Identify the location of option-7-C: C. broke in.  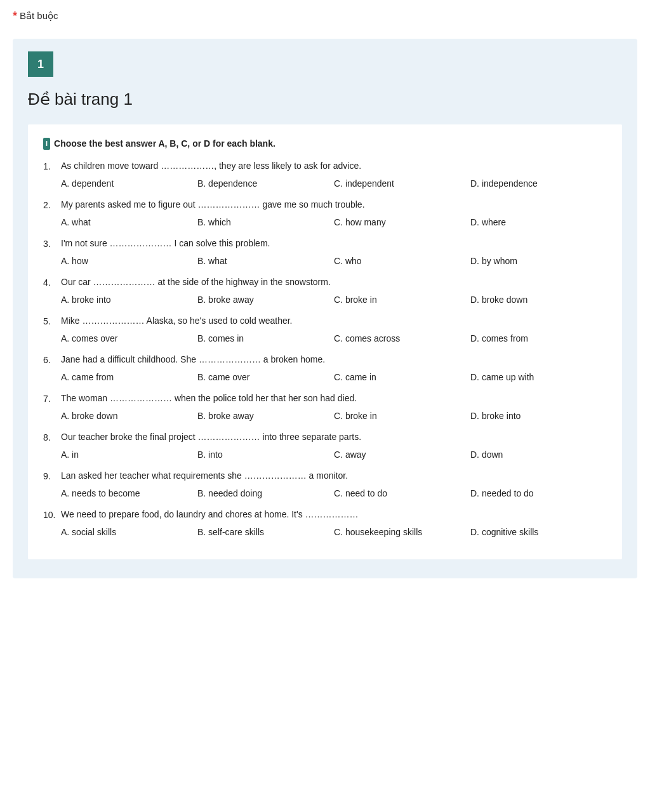
(402, 416).